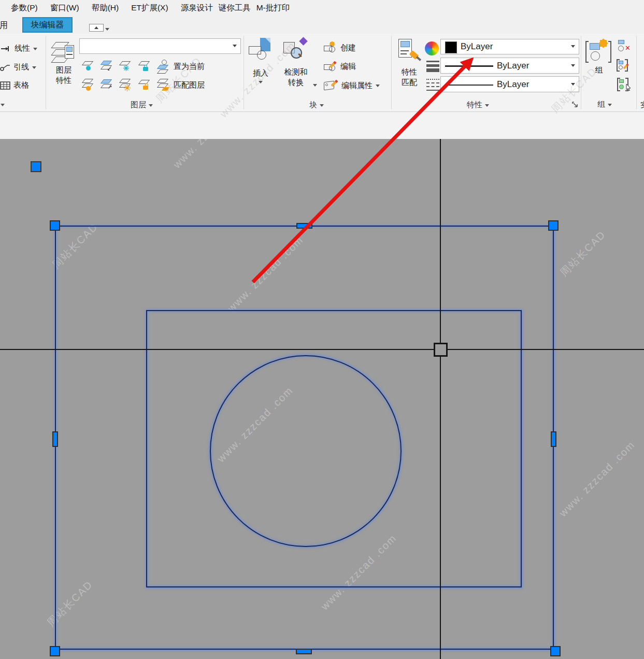 The image size is (644, 659). Describe the element at coordinates (142, 105) in the screenshot. I see `layer-panel-label: 图层` at that location.